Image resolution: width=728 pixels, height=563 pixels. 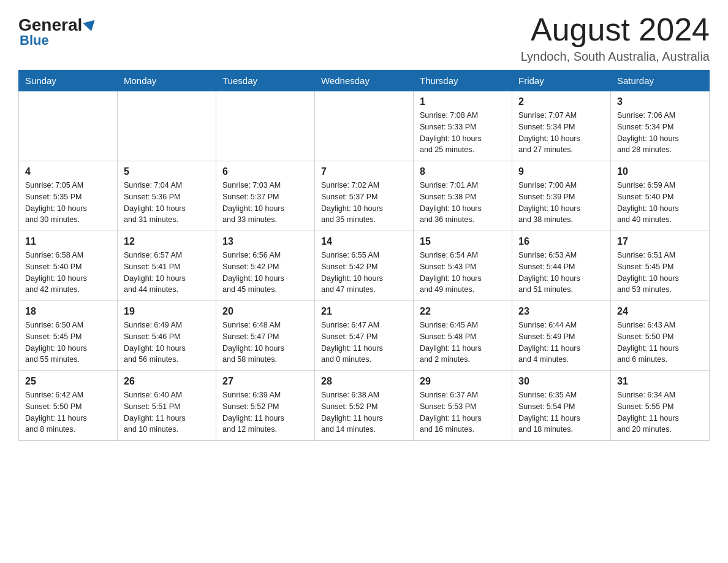 What do you see at coordinates (463, 242) in the screenshot?
I see `day-number: 15` at bounding box center [463, 242].